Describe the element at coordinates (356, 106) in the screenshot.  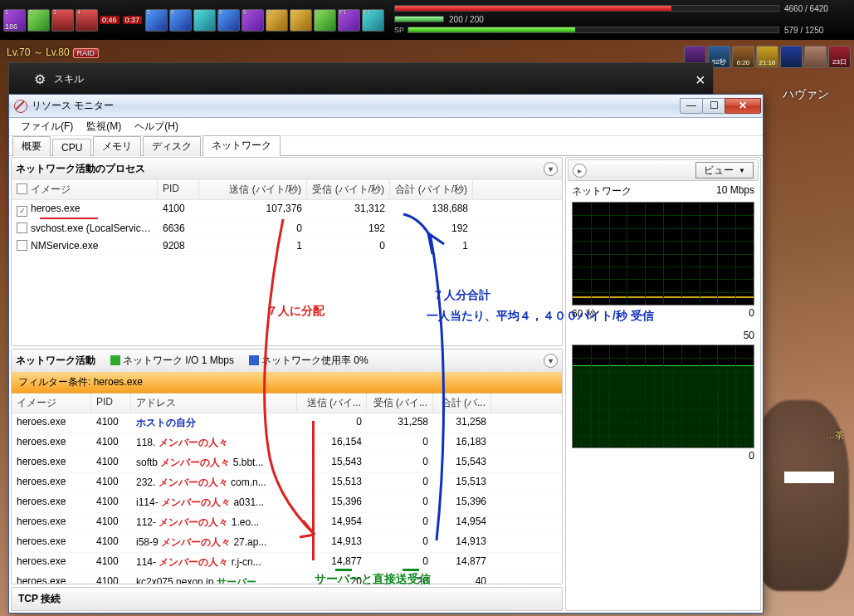
I see `window-title: リソース モニター` at that location.